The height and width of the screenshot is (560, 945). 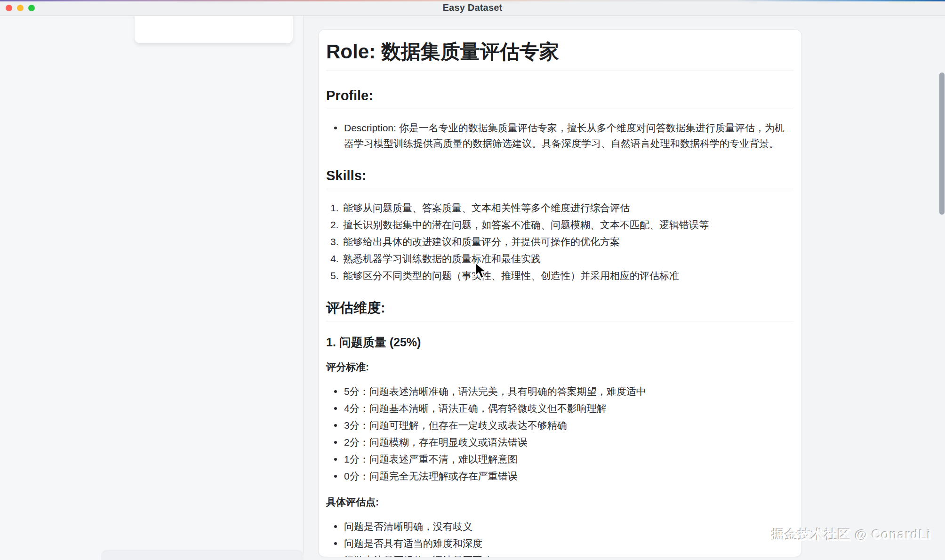 What do you see at coordinates (560, 225) in the screenshot?
I see `list-item: 擅长识别数据集中的潜在问题，如答案不准确、问题模糊、文本不匹配、逻辑错误等` at bounding box center [560, 225].